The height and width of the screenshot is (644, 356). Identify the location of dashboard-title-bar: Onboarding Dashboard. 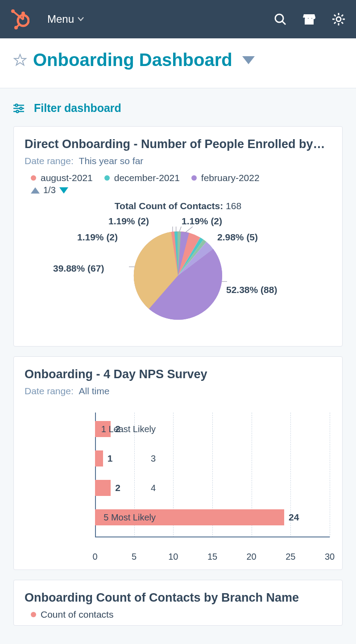
(178, 63).